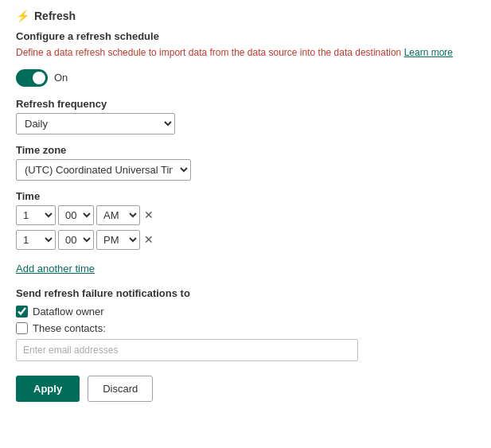  What do you see at coordinates (245, 328) in the screenshot?
I see `contacts-checkbox-row: These contacts:` at bounding box center [245, 328].